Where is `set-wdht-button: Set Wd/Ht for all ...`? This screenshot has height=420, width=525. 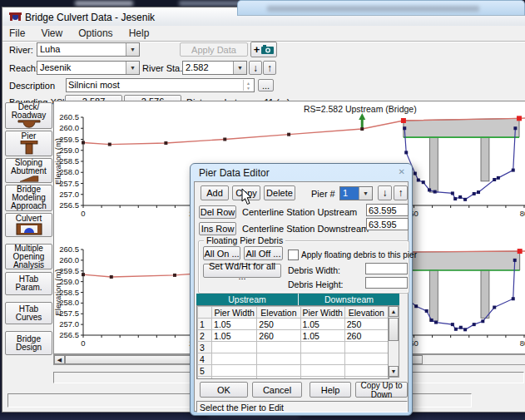 set-wdht-button: Set Wd/Ht for all ... is located at coordinates (242, 271).